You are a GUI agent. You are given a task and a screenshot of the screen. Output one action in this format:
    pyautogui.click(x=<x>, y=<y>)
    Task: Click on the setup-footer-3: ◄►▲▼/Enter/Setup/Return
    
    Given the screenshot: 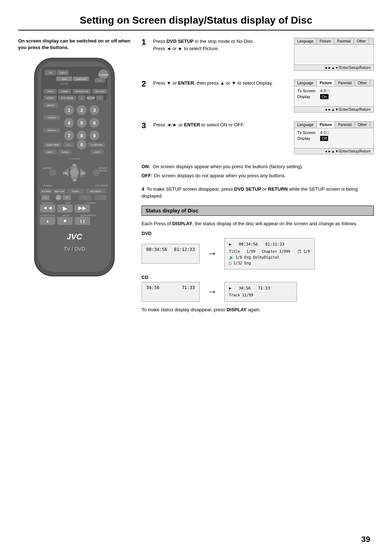 What is the action you would take?
    pyautogui.click(x=334, y=151)
    